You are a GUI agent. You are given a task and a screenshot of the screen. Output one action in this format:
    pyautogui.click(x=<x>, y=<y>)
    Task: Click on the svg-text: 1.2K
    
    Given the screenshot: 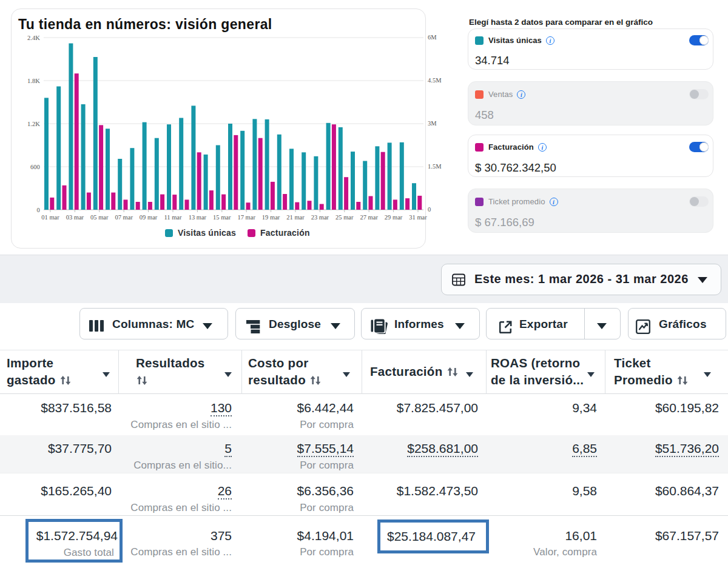 What is the action you would take?
    pyautogui.click(x=34, y=124)
    